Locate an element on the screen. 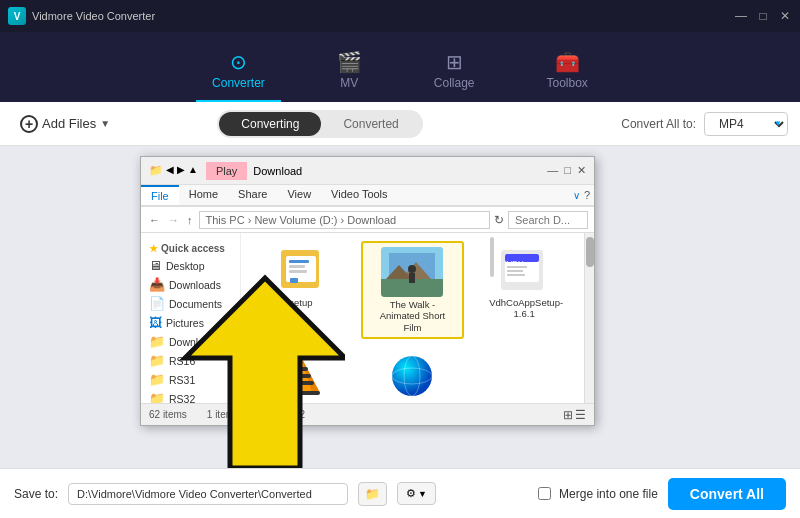 The image size is (800, 518). addr-refresh-button: ↻ is located at coordinates (499, 220).